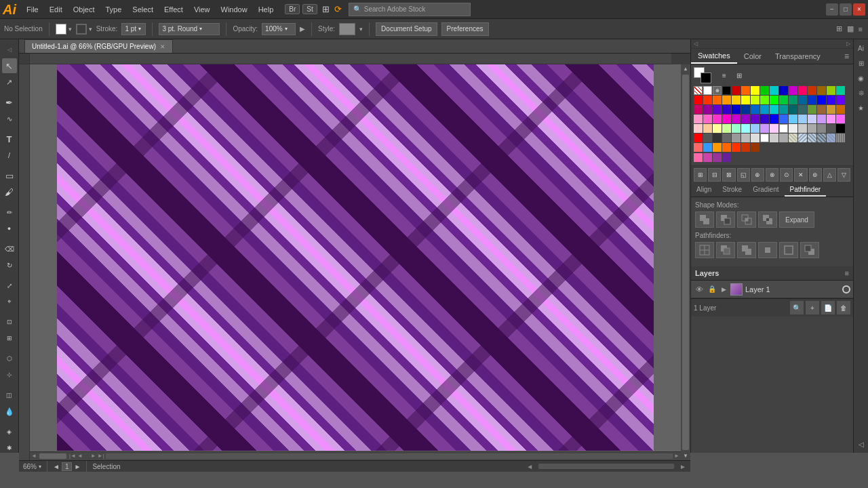 The height and width of the screenshot is (488, 868). I want to click on swatch-blue1, so click(784, 91).